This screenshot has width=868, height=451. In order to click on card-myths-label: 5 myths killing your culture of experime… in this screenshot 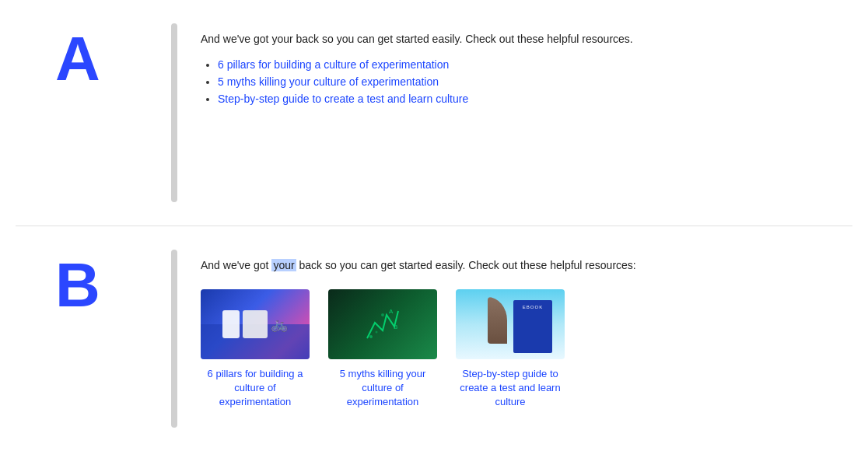, I will do `click(383, 389)`.